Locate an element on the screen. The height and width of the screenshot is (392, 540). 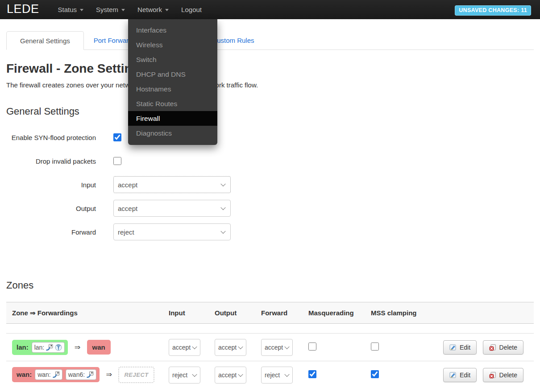
wan-output-select: accept is located at coordinates (230, 375).